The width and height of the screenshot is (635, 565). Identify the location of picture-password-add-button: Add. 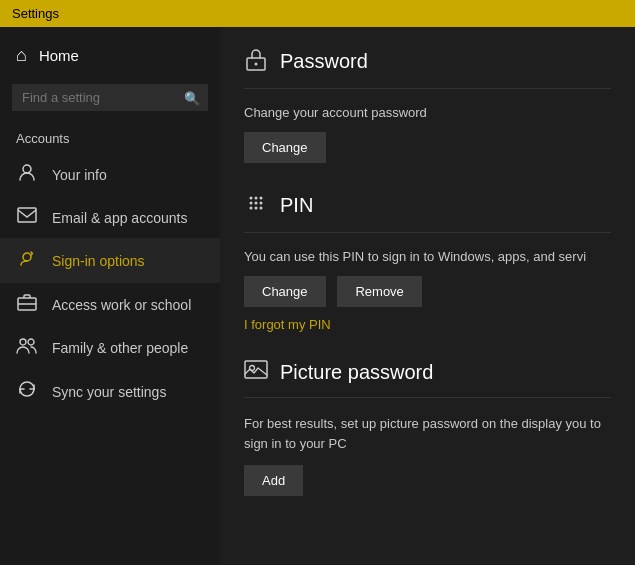
(274, 480).